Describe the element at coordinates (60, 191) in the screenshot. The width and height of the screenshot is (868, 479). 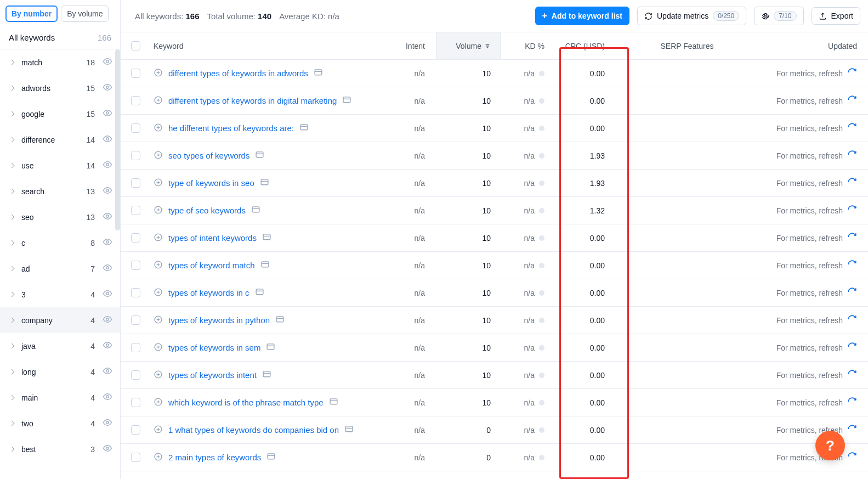
I see `sidebar-item-search: search13` at that location.